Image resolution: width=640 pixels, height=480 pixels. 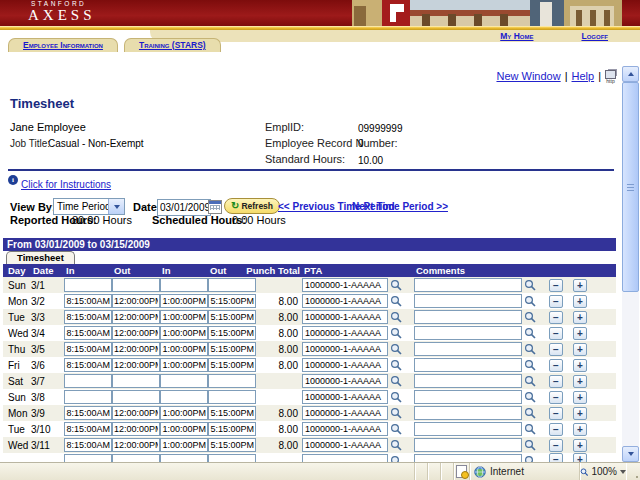 What do you see at coordinates (630, 74) in the screenshot?
I see `scroll-up-button` at bounding box center [630, 74].